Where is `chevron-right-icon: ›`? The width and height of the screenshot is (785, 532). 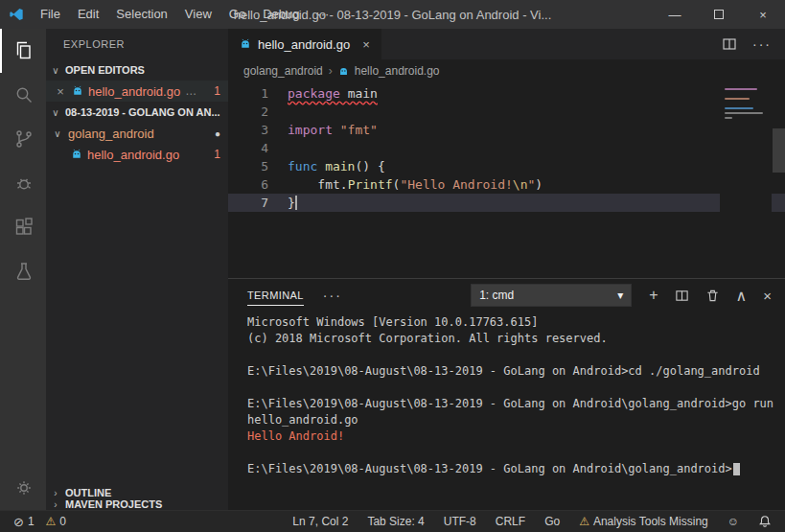 chevron-right-icon: › is located at coordinates (56, 493).